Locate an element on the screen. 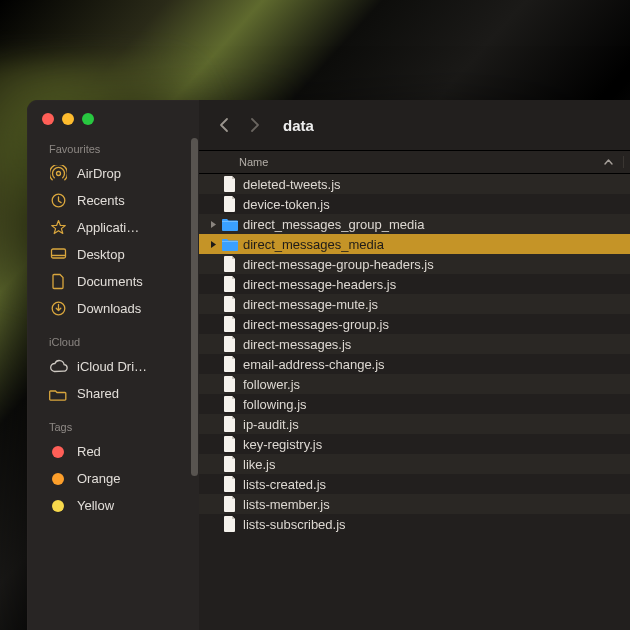 This screenshot has height=630, width=630. forward-button is located at coordinates (254, 125).